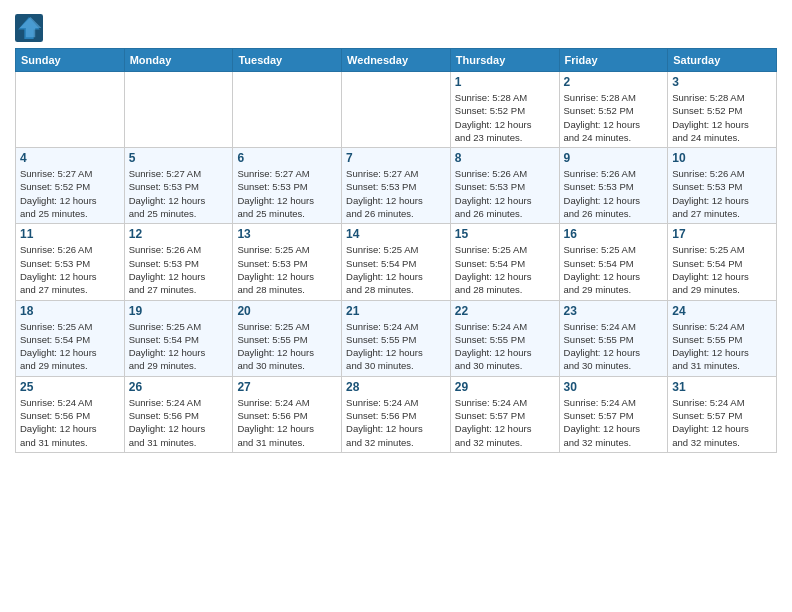  I want to click on day-cell-13: 13Sunrise: 5:25 AM Sunset: 5:53 PM Dayli…, so click(288, 262).